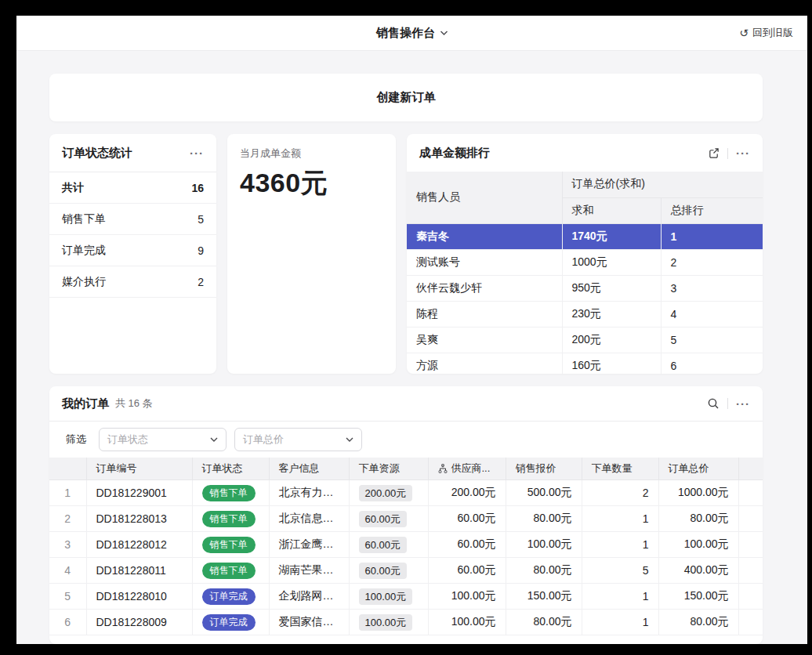 The image size is (812, 655). What do you see at coordinates (389, 469) in the screenshot?
I see `col-header-resource: 下单资源` at bounding box center [389, 469].